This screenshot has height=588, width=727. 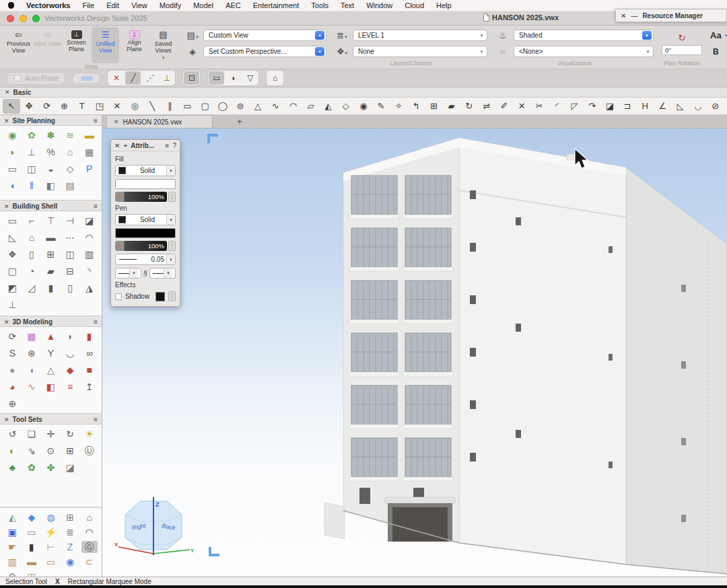 What do you see at coordinates (191, 78) in the screenshot?
I see `drag-node-mode-icon: ⊡` at bounding box center [191, 78].